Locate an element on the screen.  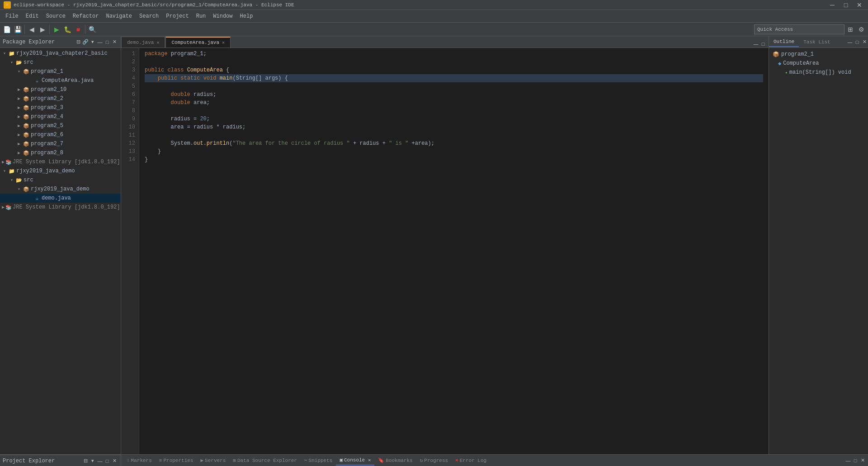
pe-close-button: ✕ is located at coordinates (114, 461).